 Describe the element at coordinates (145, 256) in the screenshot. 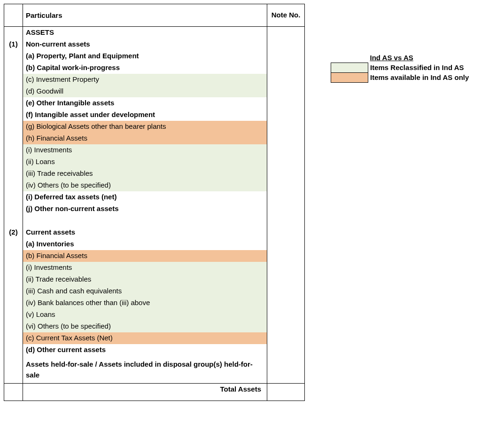

I see `label-financial-assets-c: (b) Financial Assets` at that location.